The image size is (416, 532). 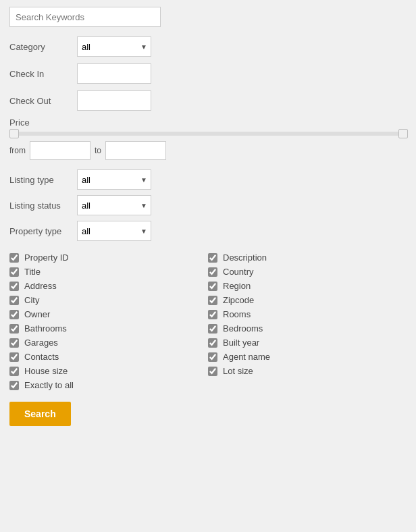 I want to click on price-to-label: to, so click(x=98, y=151).